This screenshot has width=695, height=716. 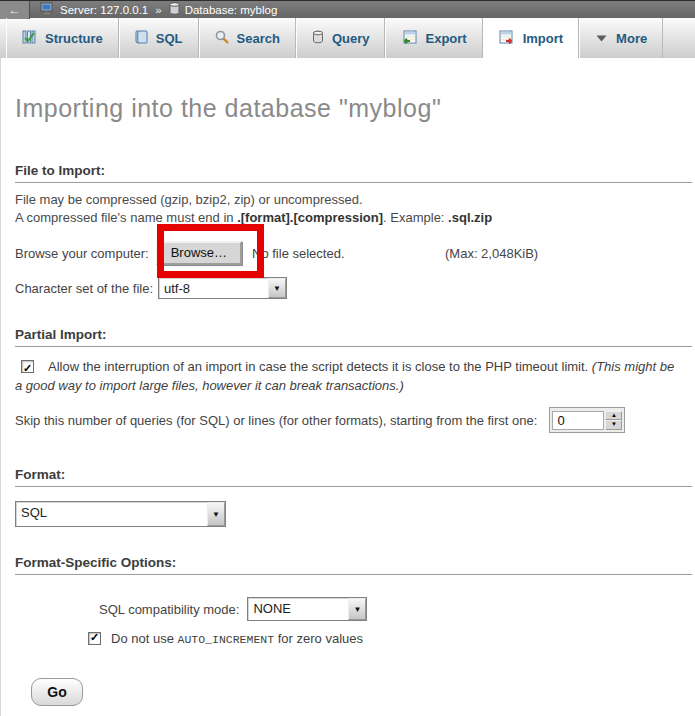 What do you see at coordinates (434, 38) in the screenshot?
I see `tab-export: Export` at bounding box center [434, 38].